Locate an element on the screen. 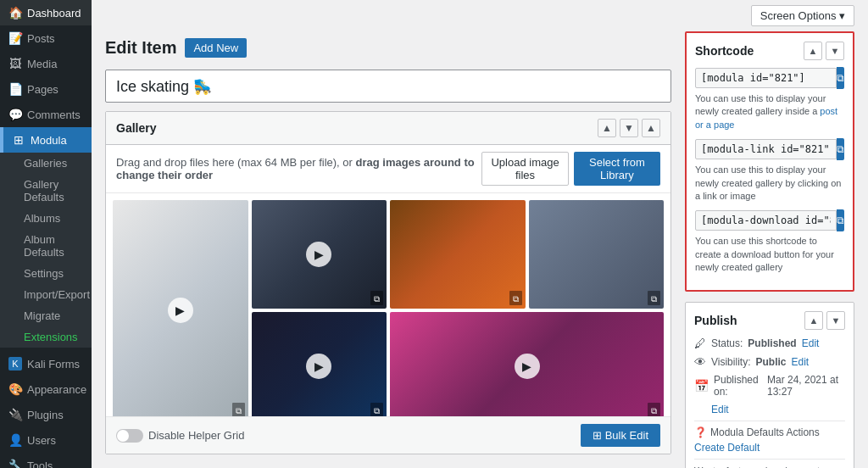 The image size is (868, 468). shortcode-collapse-up: ▲ is located at coordinates (813, 51).